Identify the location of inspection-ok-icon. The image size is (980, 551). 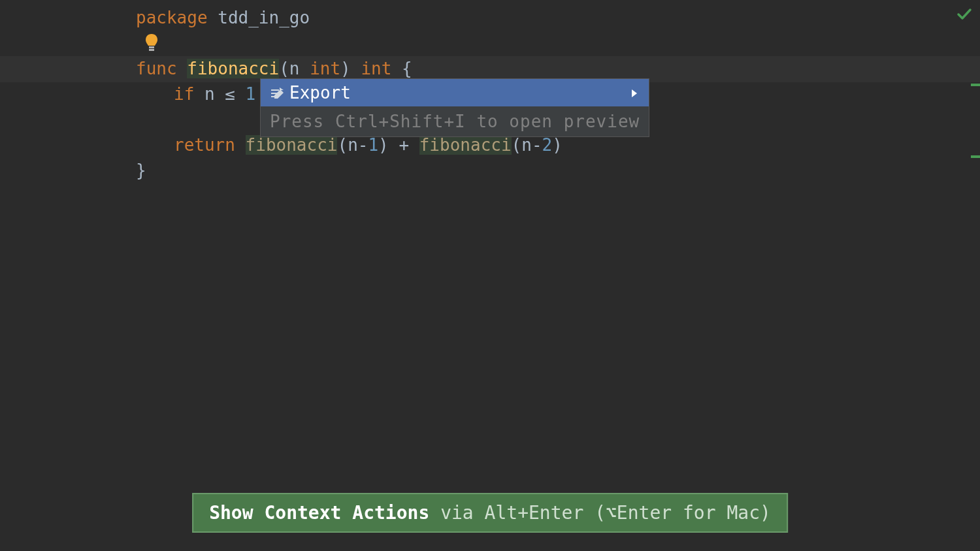
(964, 16).